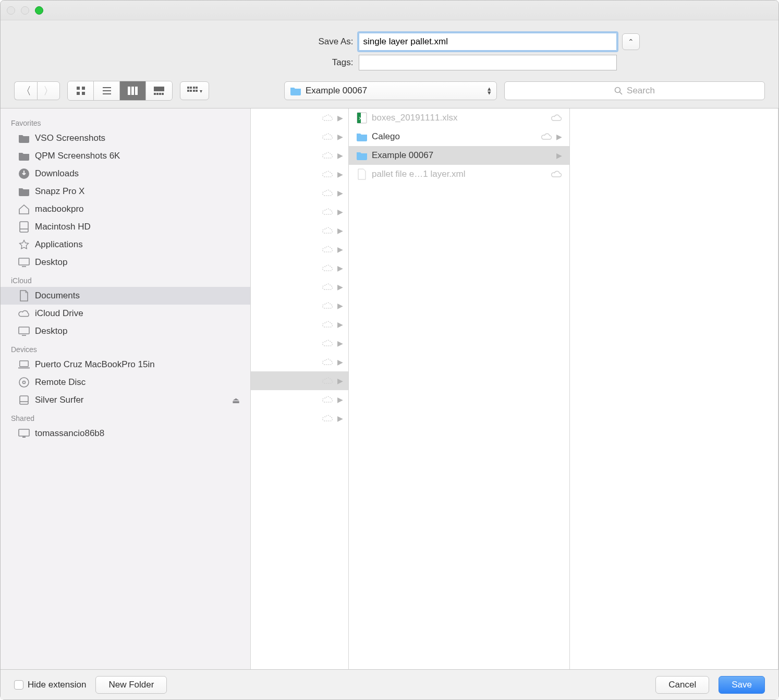 This screenshot has width=779, height=700. Describe the element at coordinates (125, 227) in the screenshot. I see `sidebar-item: Macintosh HD` at that location.